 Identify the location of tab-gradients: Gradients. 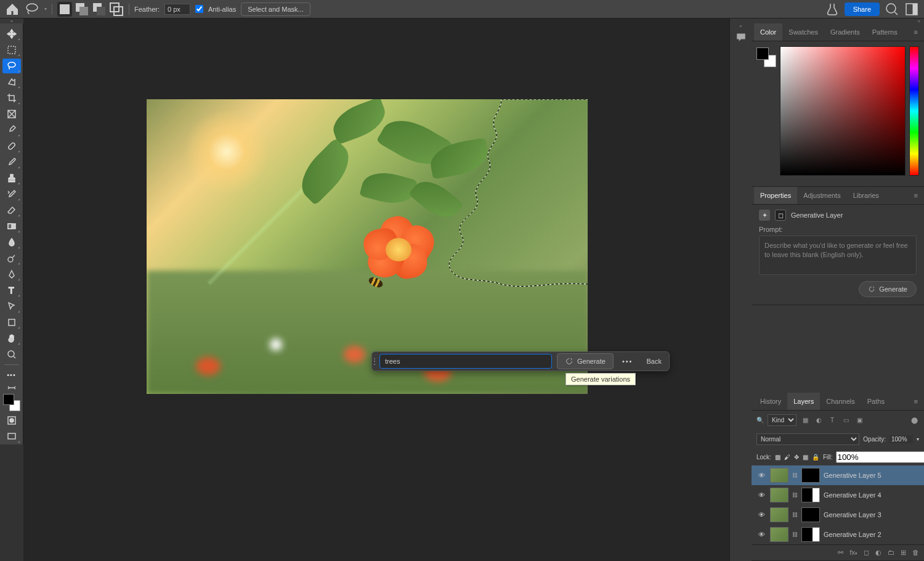
(845, 32).